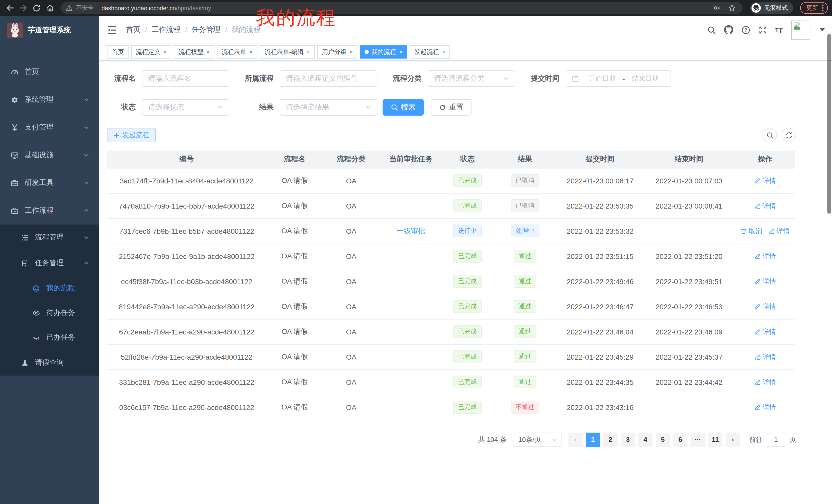 This screenshot has height=504, width=832. I want to click on font-size-icon: TT, so click(779, 30).